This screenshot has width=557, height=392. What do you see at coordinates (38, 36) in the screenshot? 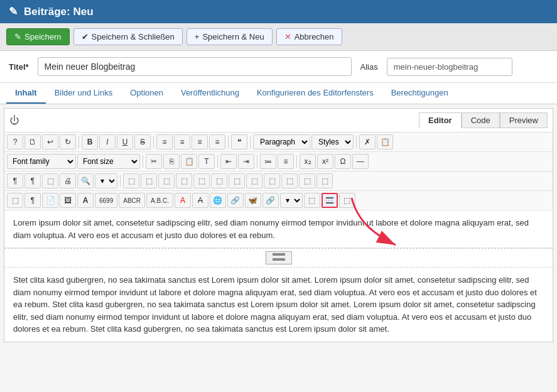
I see `save-button: ✎ Speichern` at bounding box center [38, 36].